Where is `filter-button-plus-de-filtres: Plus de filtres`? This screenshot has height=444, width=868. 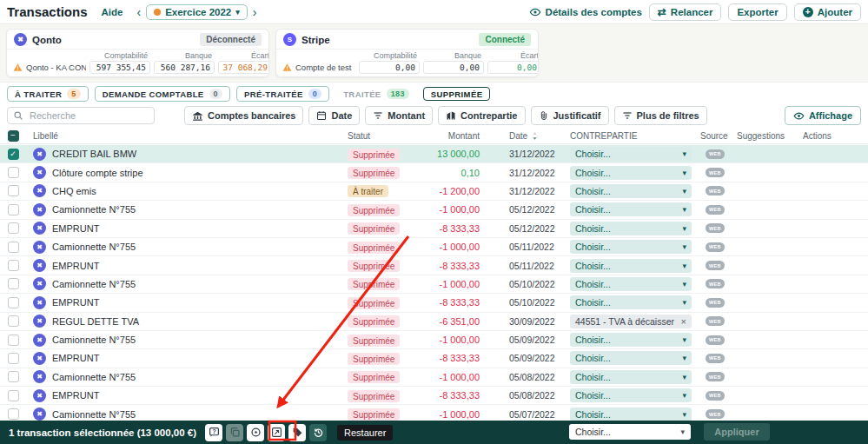
filter-button-plus-de-filtres: Plus de filtres is located at coordinates (660, 116).